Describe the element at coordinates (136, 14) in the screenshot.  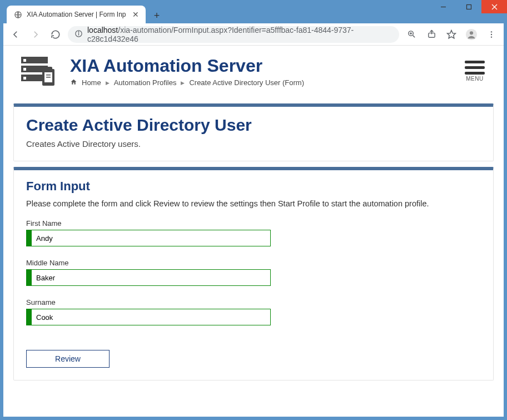
I see `tab-close-icon: ✕` at that location.